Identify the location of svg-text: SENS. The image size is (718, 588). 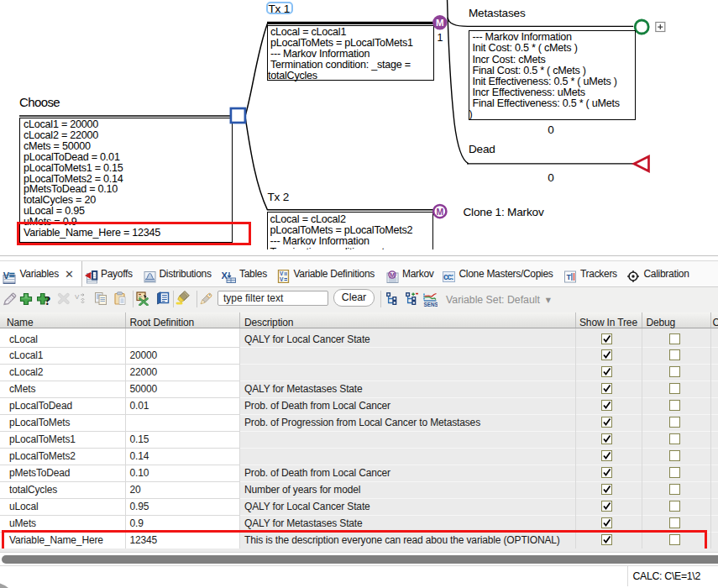
(432, 304).